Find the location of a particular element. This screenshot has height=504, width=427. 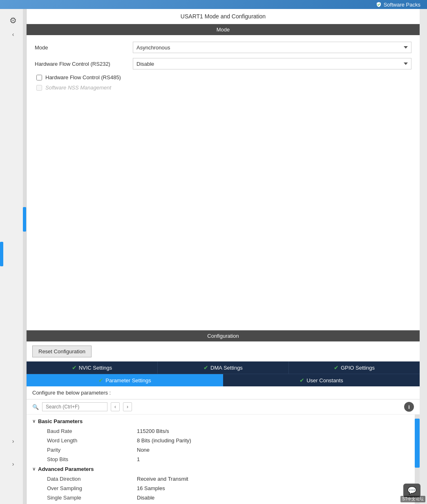

single-sample-name: Single Sample is located at coordinates (92, 497).